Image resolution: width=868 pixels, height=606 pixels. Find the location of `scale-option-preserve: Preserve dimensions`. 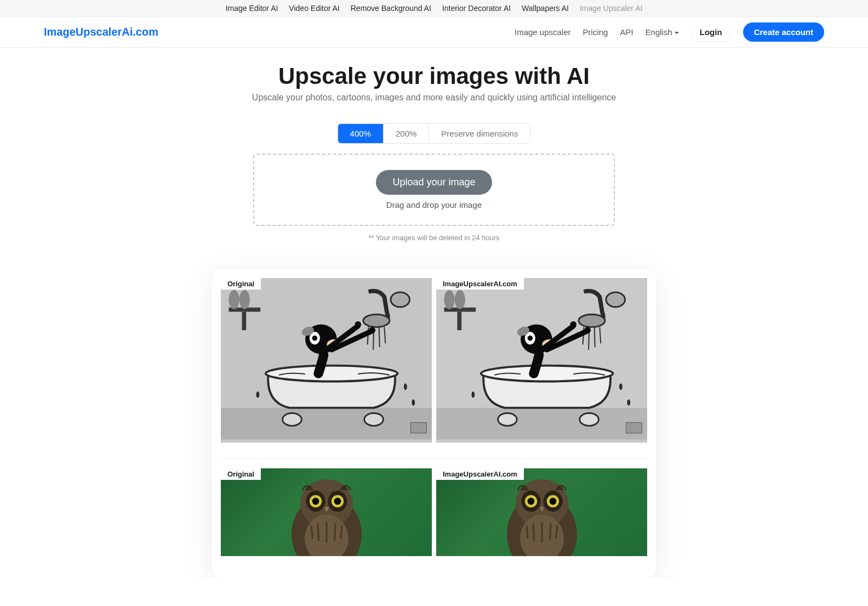

scale-option-preserve: Preserve dimensions is located at coordinates (479, 134).